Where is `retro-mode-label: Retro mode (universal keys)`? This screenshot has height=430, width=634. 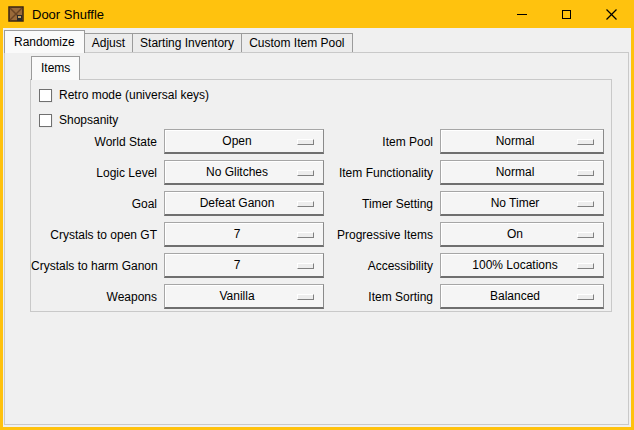 retro-mode-label: Retro mode (universal keys) is located at coordinates (134, 95).